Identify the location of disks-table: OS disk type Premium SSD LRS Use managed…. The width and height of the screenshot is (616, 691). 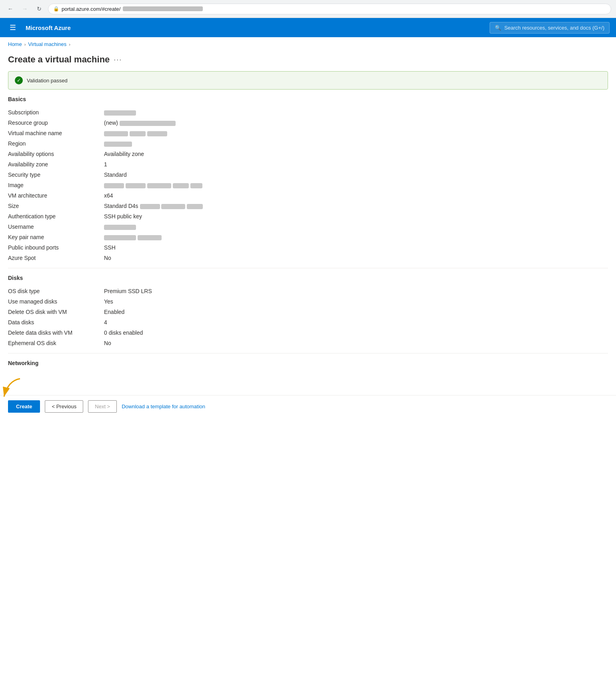
(308, 317).